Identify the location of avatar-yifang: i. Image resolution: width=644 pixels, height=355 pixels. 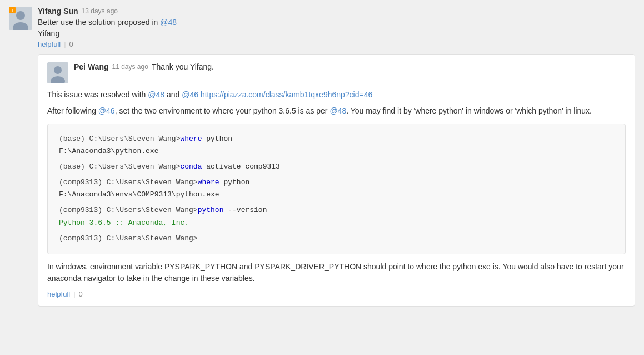
(21, 18).